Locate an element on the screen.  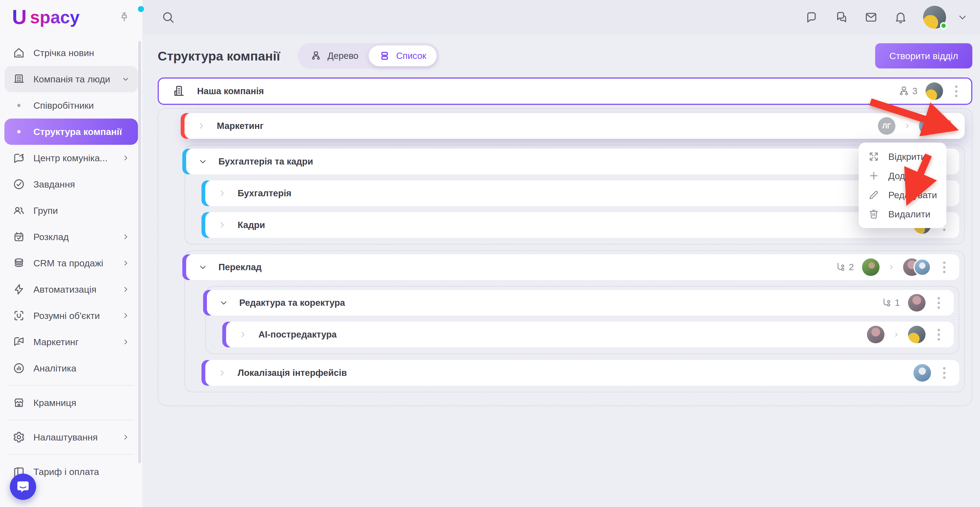
sidebar-item-9: Автоматизація is located at coordinates (72, 289).